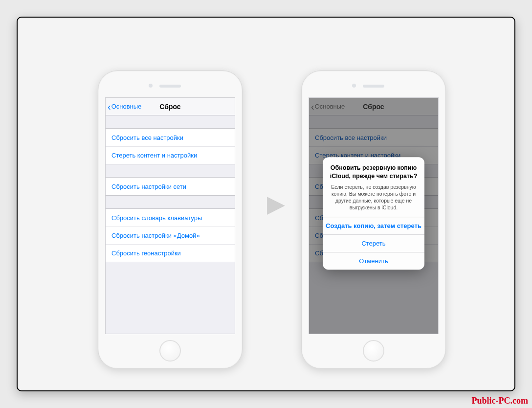 This screenshot has width=532, height=408. What do you see at coordinates (170, 216) in the screenshot?
I see `screen-left: ‹ Основные Сброс Сбросить все настройки …` at bounding box center [170, 216].